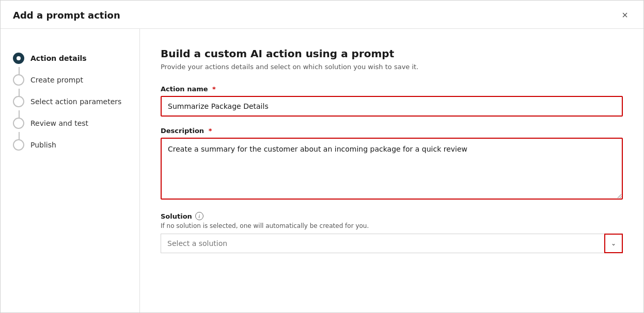 This screenshot has height=313, width=644. Describe the element at coordinates (19, 145) in the screenshot. I see `step-circle-publish` at that location.